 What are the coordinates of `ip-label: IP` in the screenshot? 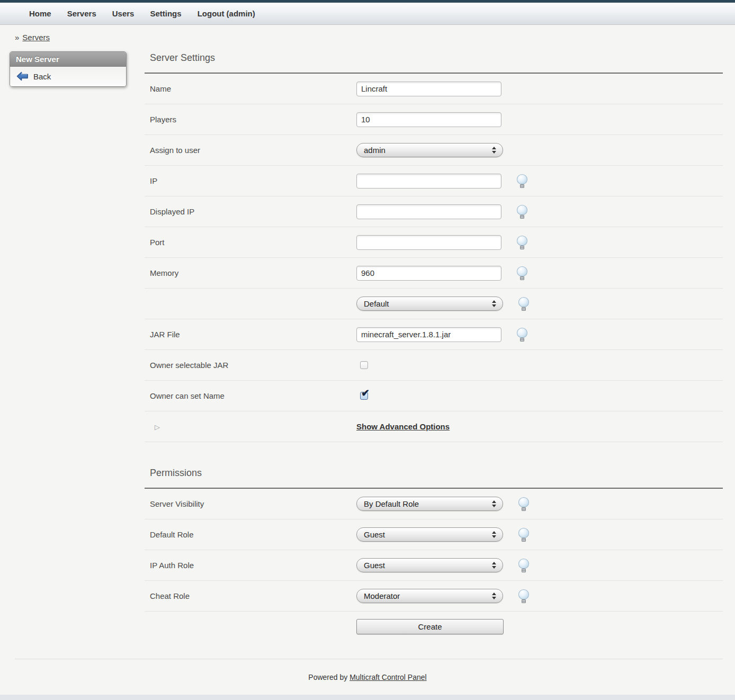 It's located at (250, 181).